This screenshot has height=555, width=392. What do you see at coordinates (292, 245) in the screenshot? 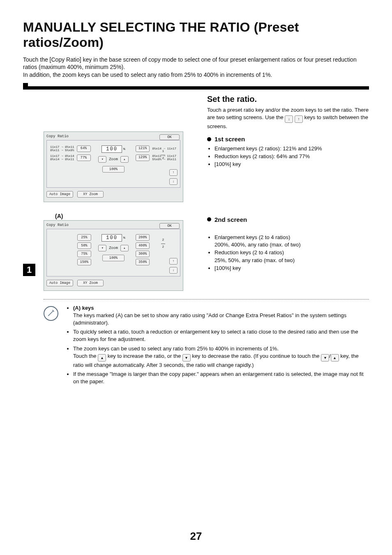
I see `list-sub-item: 200%, 400%, any ratio (max. of two)` at bounding box center [292, 245].